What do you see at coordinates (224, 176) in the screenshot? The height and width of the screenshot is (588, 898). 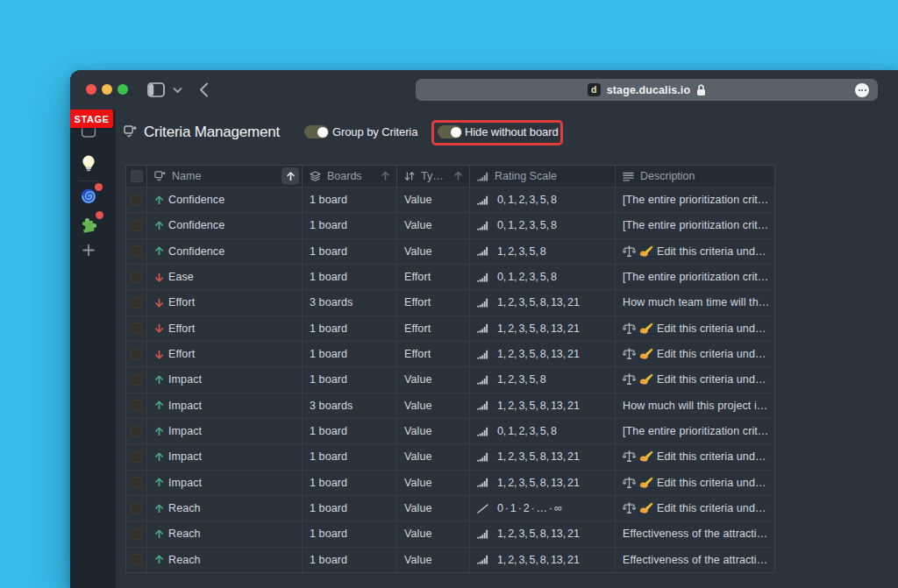 I see `column-header-name: Name` at bounding box center [224, 176].